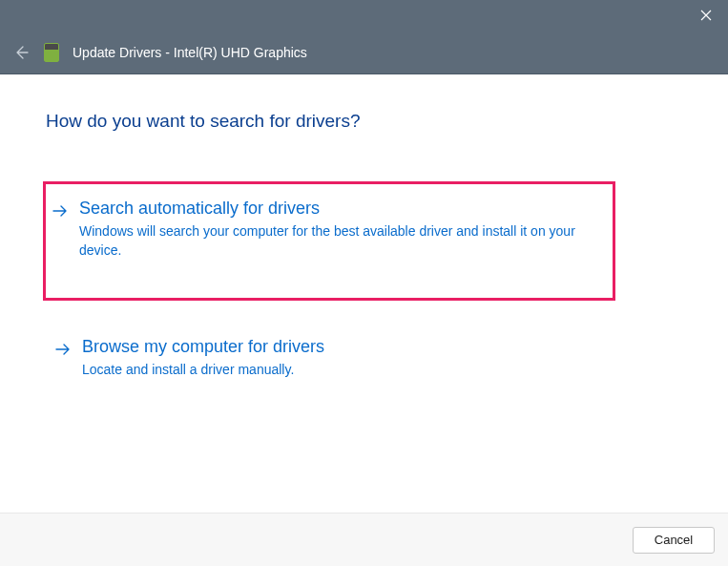 The image size is (728, 566). I want to click on header-bar: Update Drivers - Intel(R) UHD Graphics, so click(364, 52).